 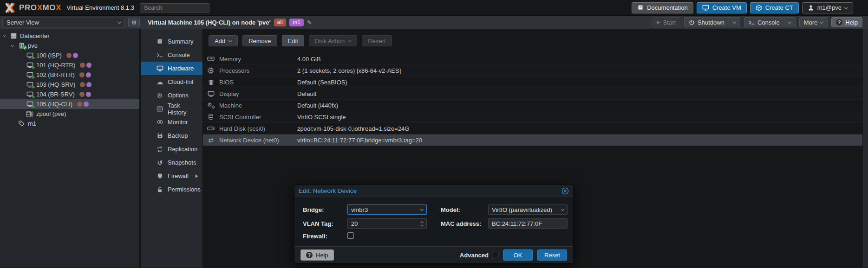 I want to click on remove-button: Remove, so click(x=260, y=41).